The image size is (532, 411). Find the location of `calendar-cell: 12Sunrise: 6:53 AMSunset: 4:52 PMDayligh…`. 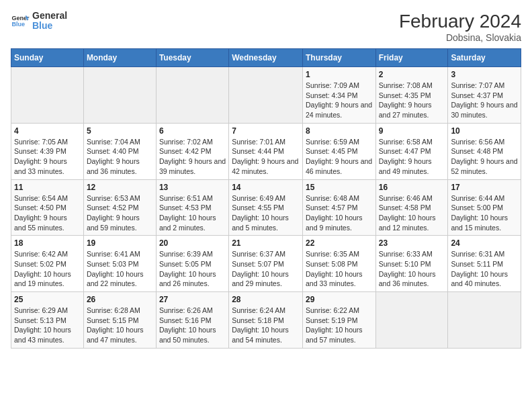

calendar-cell: 12Sunrise: 6:53 AMSunset: 4:52 PMDayligh… is located at coordinates (120, 208).